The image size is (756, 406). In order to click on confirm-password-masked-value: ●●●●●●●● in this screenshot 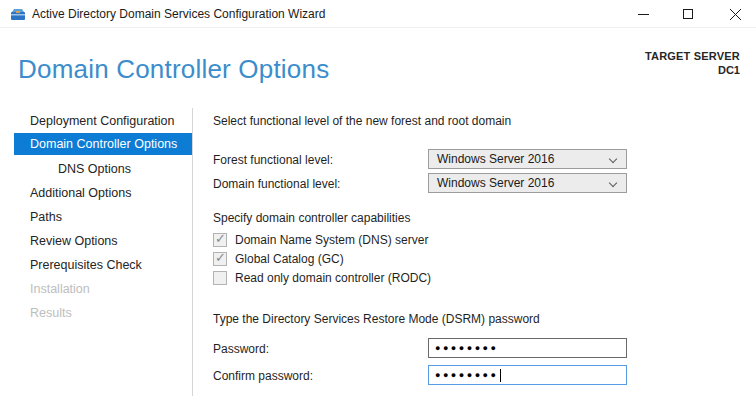, I will do `click(467, 375)`.